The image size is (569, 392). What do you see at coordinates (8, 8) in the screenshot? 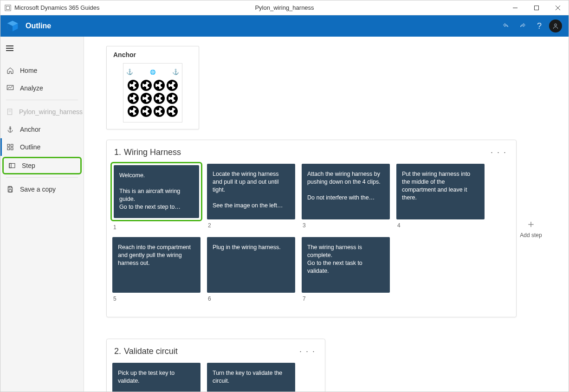
I see `app-icon` at bounding box center [8, 8].